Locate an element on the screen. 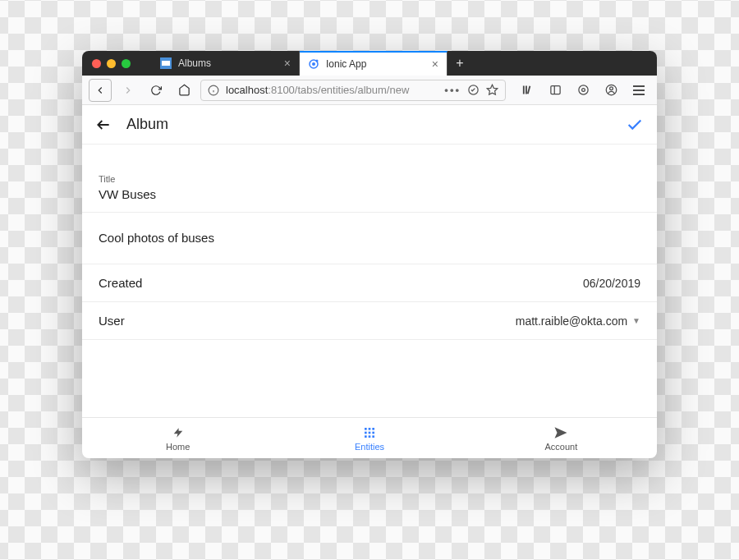 The image size is (739, 560). browser-tab-label: Ionic App is located at coordinates (347, 64).